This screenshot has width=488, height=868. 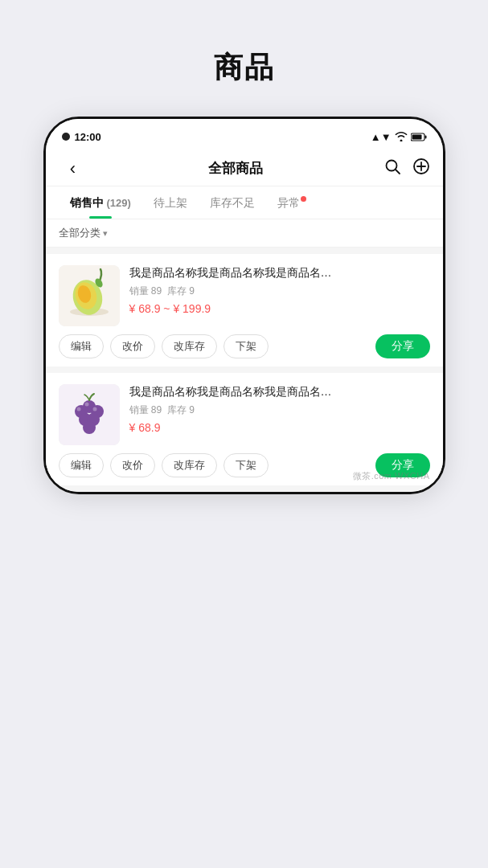 What do you see at coordinates (244, 429) in the screenshot?
I see `product-card-2: 我是商品名称我是商品名称我是商品名称我是... 销量 89 库存 9 ¥ 68.…` at bounding box center [244, 429].